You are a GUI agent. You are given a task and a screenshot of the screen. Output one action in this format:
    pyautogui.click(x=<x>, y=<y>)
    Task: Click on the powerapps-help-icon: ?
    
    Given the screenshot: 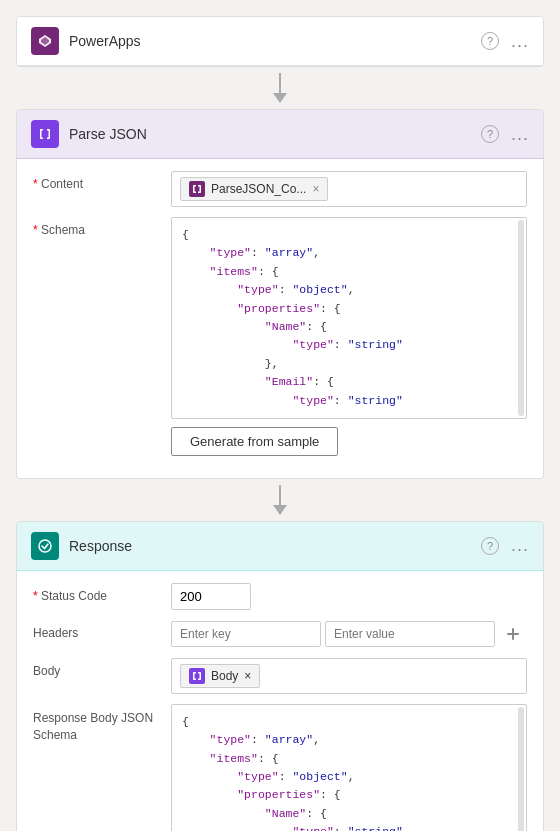 What is the action you would take?
    pyautogui.click(x=490, y=41)
    